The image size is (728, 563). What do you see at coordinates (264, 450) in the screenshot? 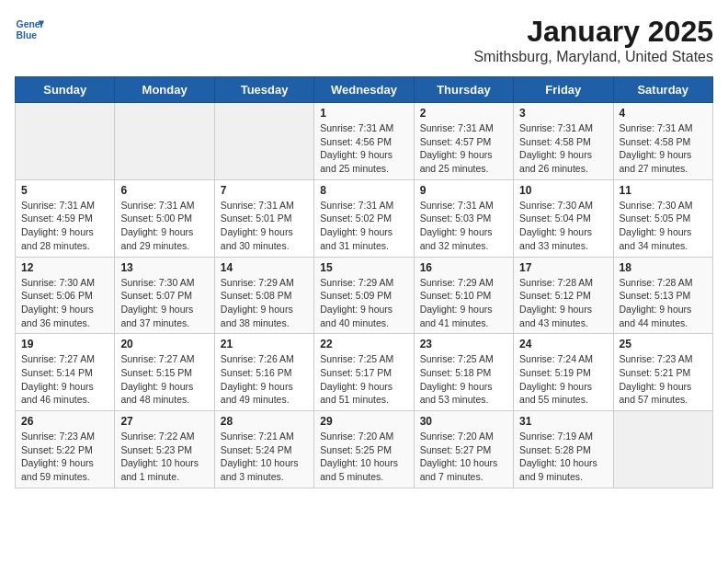
I see `calendar-day-cell: 28Sunrise: 7:21 AM Sunset: 5:24 PM Dayli…` at bounding box center [264, 450].